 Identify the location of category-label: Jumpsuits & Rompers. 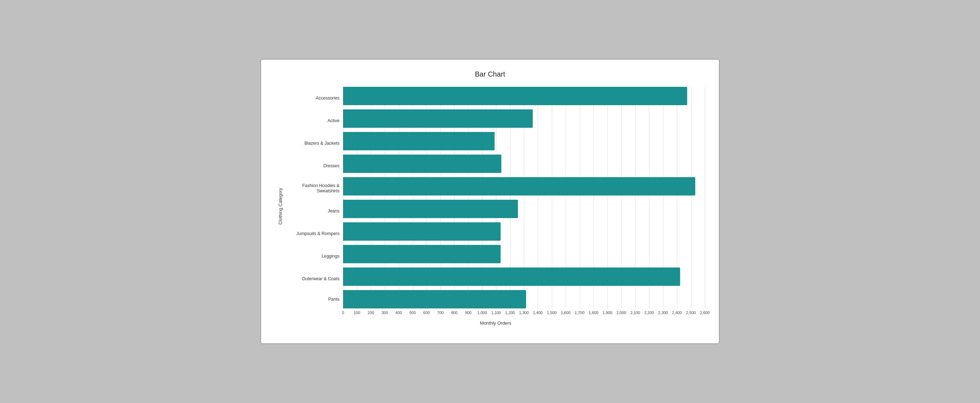
(313, 233).